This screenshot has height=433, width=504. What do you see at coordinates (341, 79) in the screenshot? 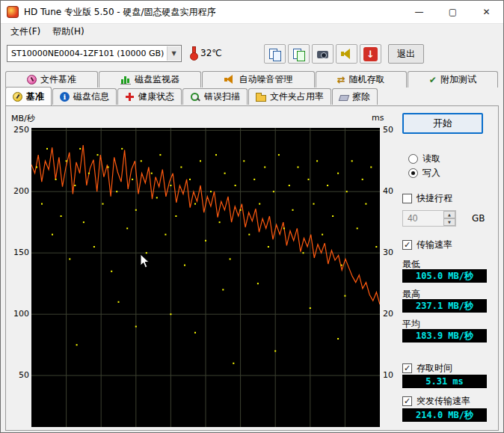
I see `random-access-icon` at bounding box center [341, 79].